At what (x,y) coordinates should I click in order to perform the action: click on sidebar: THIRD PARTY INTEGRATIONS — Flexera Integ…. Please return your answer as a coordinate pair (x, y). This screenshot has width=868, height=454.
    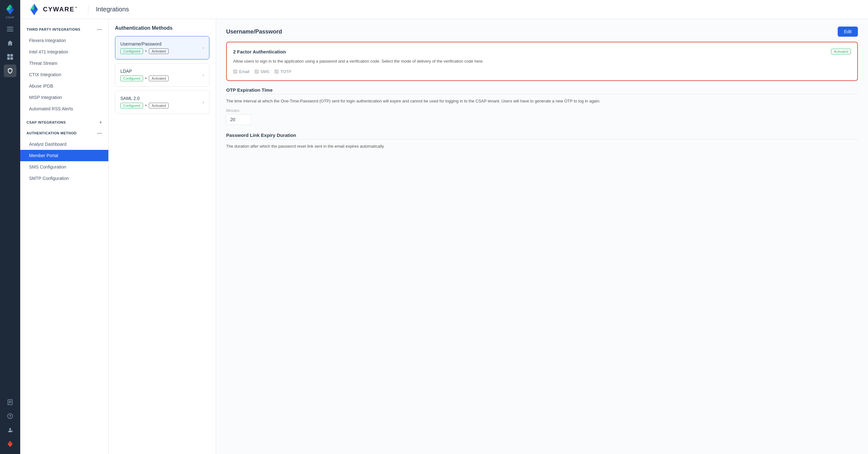
    Looking at the image, I should click on (64, 236).